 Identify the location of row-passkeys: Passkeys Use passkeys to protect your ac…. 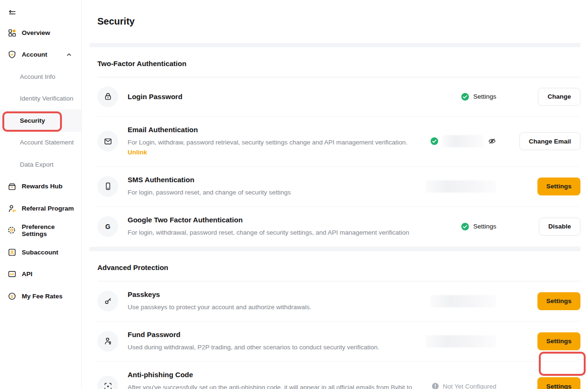
(339, 301).